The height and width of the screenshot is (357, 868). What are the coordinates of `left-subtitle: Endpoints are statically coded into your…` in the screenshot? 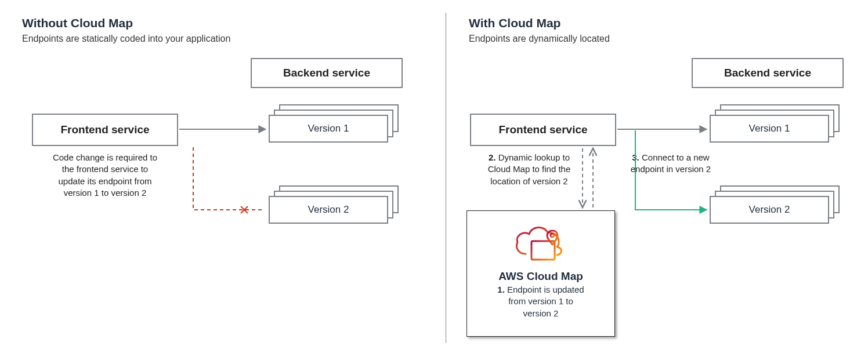 It's located at (126, 39).